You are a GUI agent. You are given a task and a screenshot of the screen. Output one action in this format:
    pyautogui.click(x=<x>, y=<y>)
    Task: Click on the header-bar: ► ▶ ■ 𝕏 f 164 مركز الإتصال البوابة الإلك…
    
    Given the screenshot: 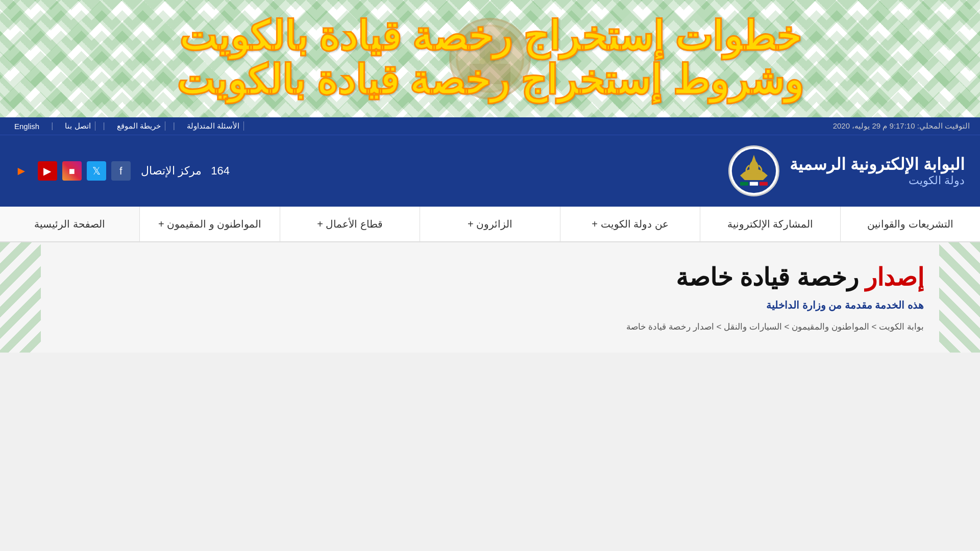 What is the action you would take?
    pyautogui.click(x=490, y=171)
    